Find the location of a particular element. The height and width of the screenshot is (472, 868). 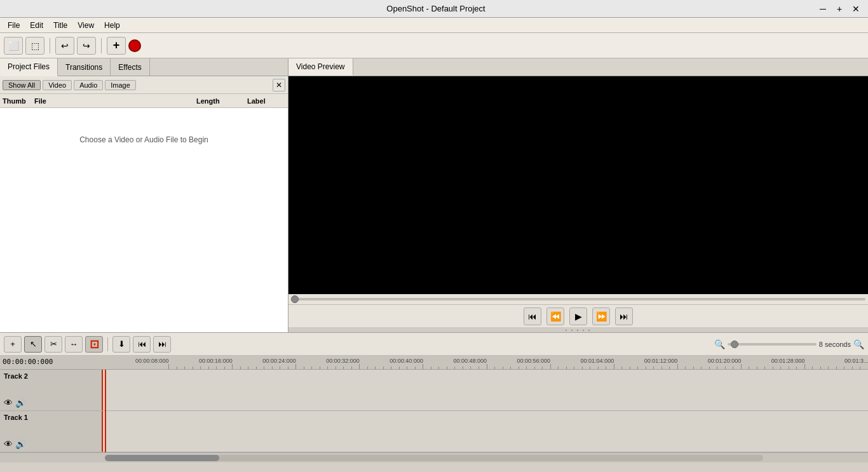

track-1-audio-icon: 🔊 is located at coordinates (20, 444).